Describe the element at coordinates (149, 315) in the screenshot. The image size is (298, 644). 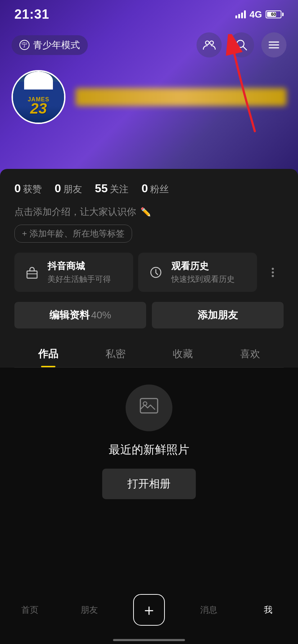
I see `action-buttons: 编辑资料 40% 添加朋友` at that location.